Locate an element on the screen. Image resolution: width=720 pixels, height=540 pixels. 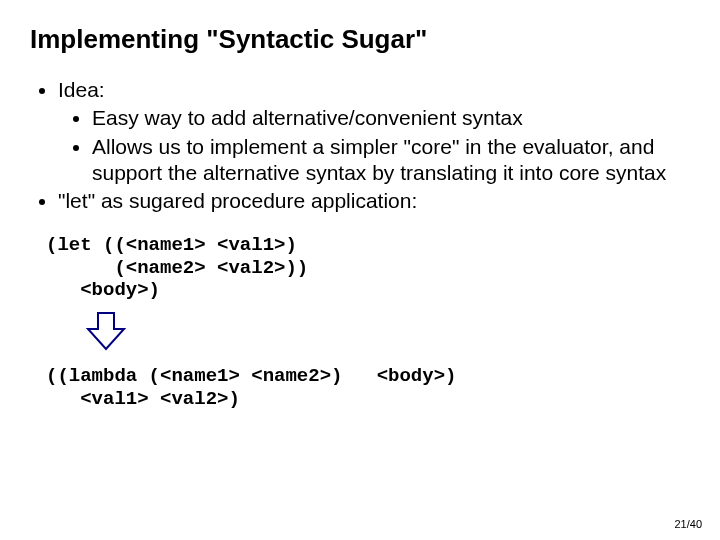
bullet-sub1: Easy way to add alternative/convenient s… is located at coordinates (391, 118).